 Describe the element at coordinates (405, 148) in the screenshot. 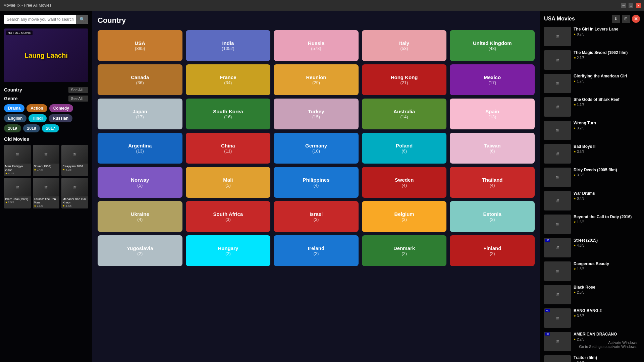

I see `country-card-poland: Poland (6)` at that location.